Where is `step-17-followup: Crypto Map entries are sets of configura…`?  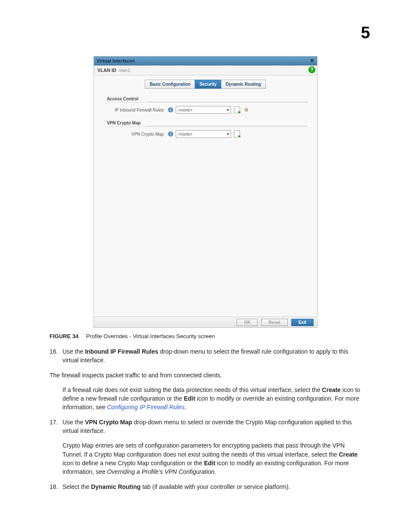 step-17-followup: Crypto Map entries are sets of configura… is located at coordinates (212, 458).